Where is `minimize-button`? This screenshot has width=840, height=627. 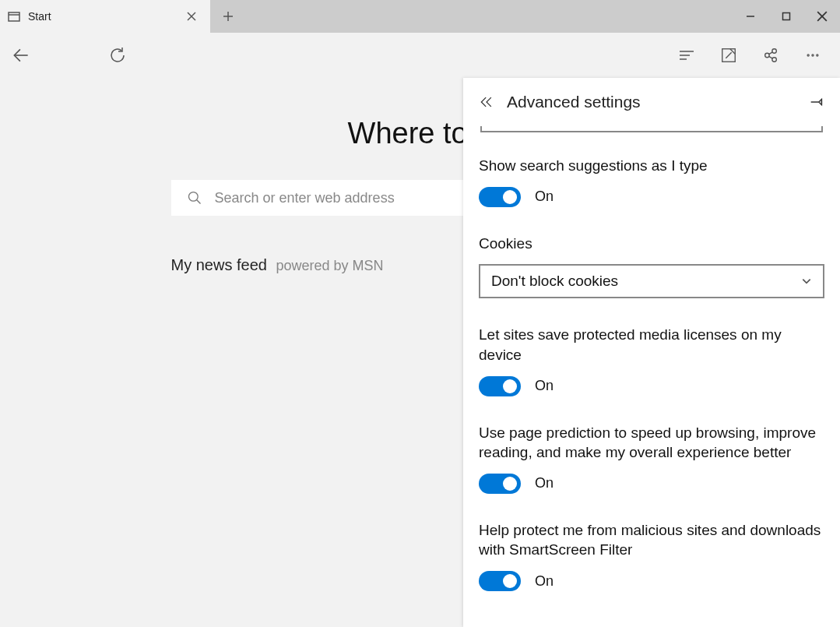 minimize-button is located at coordinates (750, 16).